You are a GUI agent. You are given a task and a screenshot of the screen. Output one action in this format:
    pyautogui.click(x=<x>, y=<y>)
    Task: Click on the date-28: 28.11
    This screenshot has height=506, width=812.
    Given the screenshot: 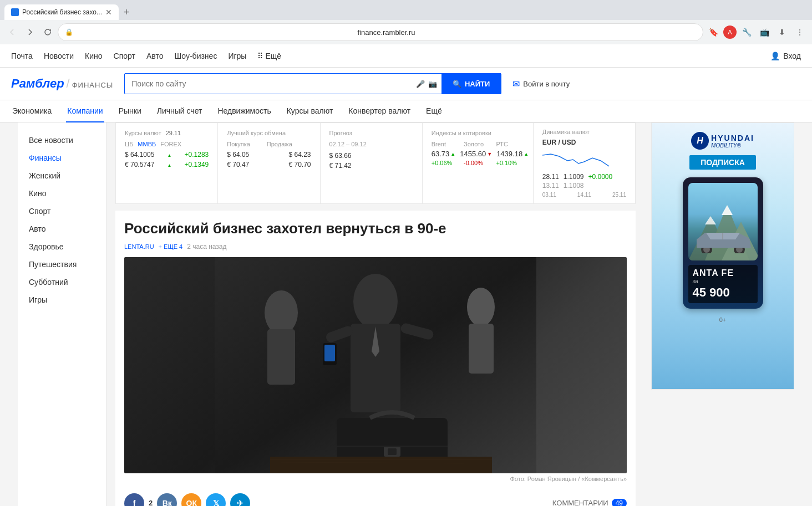 What is the action you would take?
    pyautogui.click(x=551, y=177)
    